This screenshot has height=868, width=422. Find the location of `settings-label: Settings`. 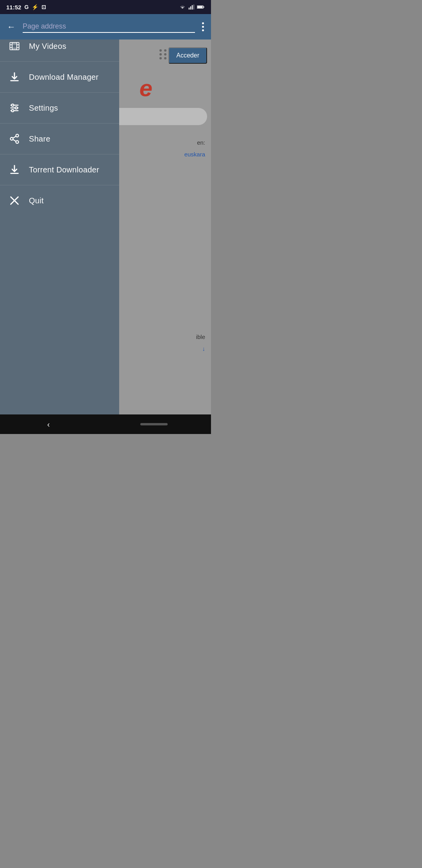

settings-label: Settings is located at coordinates (44, 108).